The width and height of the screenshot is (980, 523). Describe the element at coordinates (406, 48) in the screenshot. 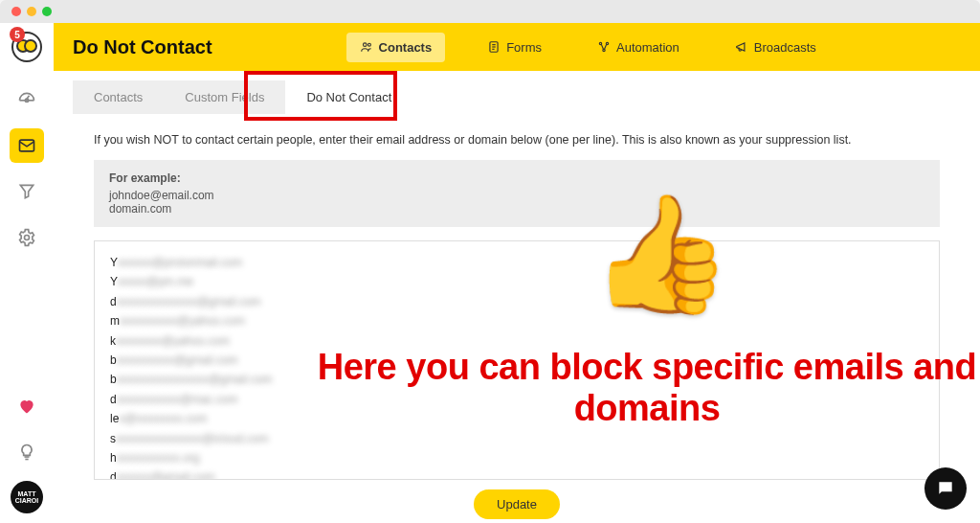

I see `nav-label: Contacts` at that location.